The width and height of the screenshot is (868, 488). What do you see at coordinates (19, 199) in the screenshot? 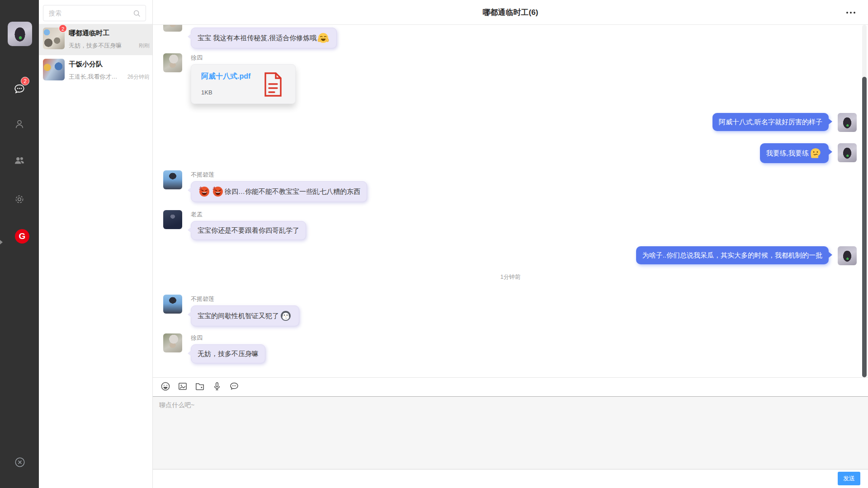
I see `sidebar-item-settings` at bounding box center [19, 199].